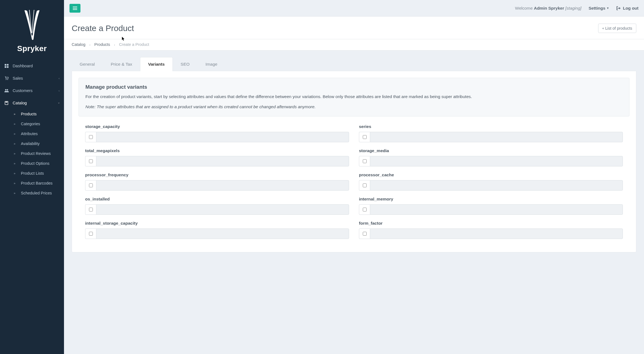 This screenshot has height=354, width=644. Describe the element at coordinates (23, 66) in the screenshot. I see `sidebar-item-label: Dashboard` at that location.